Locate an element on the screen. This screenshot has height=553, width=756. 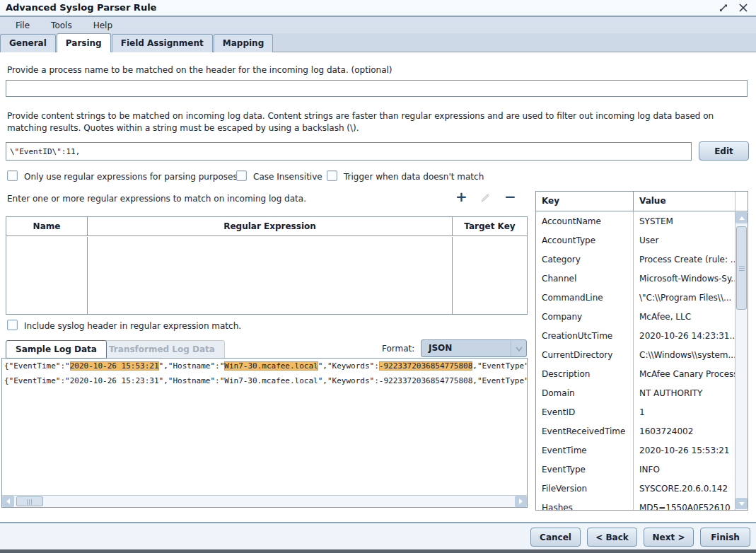
footer-bar: Cancel < Back Next > Finish is located at coordinates (378, 536).